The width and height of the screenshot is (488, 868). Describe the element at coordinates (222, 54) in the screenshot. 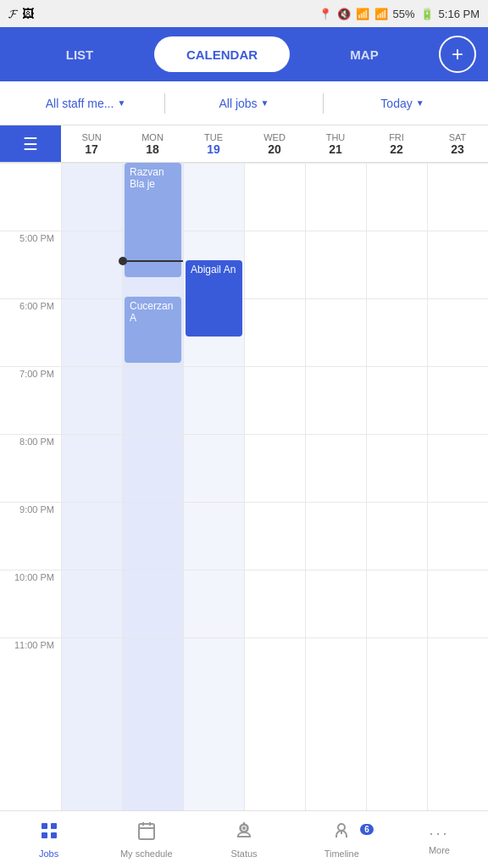

I see `tab-calendar: CALENDAR` at that location.